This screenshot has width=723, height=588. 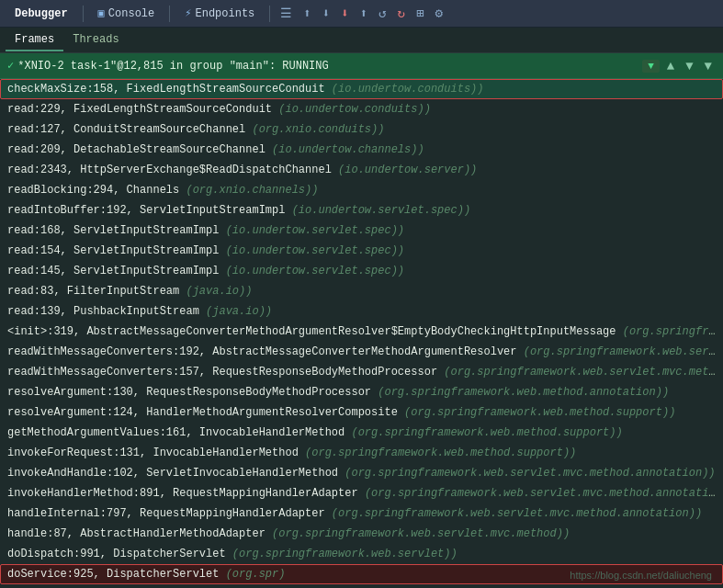 I want to click on frame-method: handleInternal:797, RequestMappingHandle…, so click(x=169, y=514).